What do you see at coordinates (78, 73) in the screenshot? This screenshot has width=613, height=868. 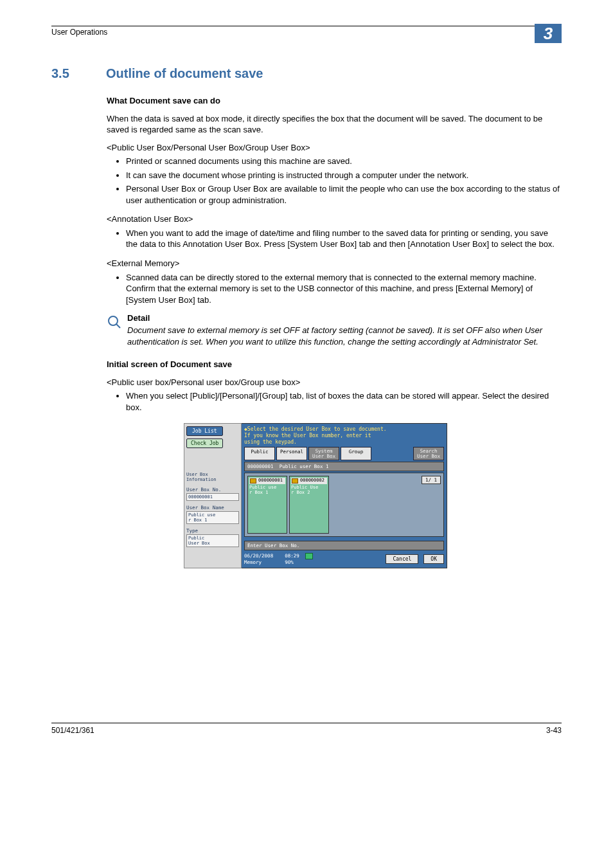 I see `section-number: 3.5` at bounding box center [78, 73].